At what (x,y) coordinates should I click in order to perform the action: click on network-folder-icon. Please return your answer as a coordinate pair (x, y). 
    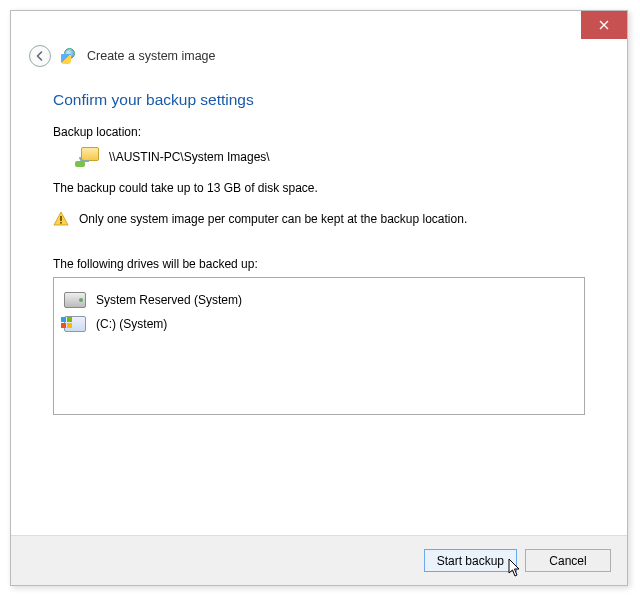
    Looking at the image, I should click on (87, 157).